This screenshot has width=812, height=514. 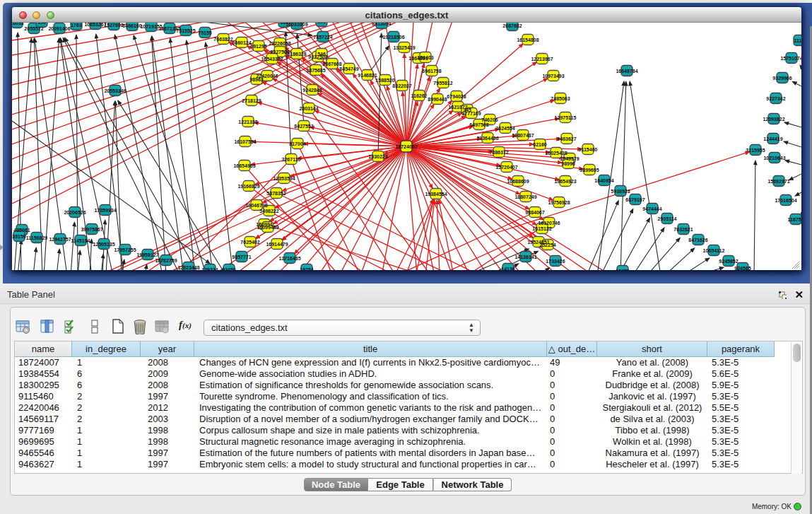 What do you see at coordinates (588, 150) in the screenshot?
I see `svg-text: 9115460` at bounding box center [588, 150].